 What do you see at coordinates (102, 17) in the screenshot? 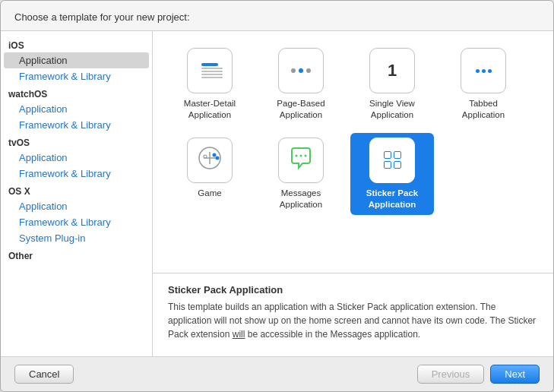
I see `dialog-header-text: Choose a template for your new project:` at bounding box center [102, 17].